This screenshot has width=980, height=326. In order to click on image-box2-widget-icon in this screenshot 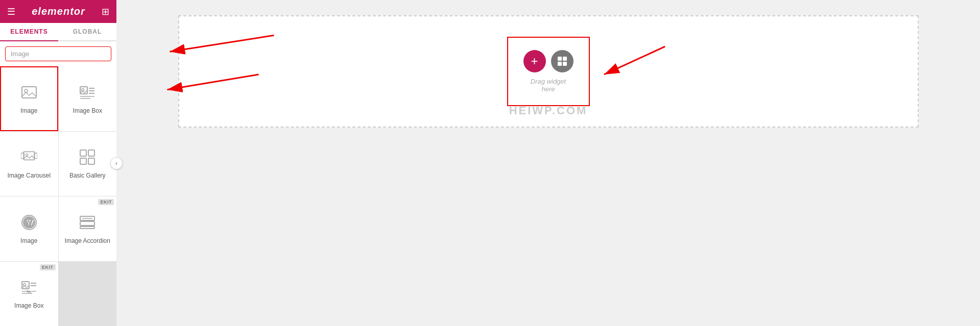, I will do `click(29, 289)`.